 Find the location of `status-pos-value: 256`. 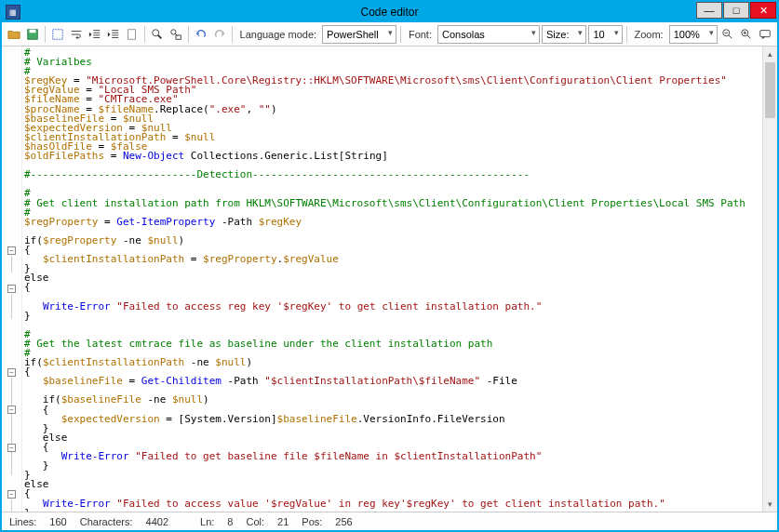

status-pos-value: 256 is located at coordinates (343, 522).